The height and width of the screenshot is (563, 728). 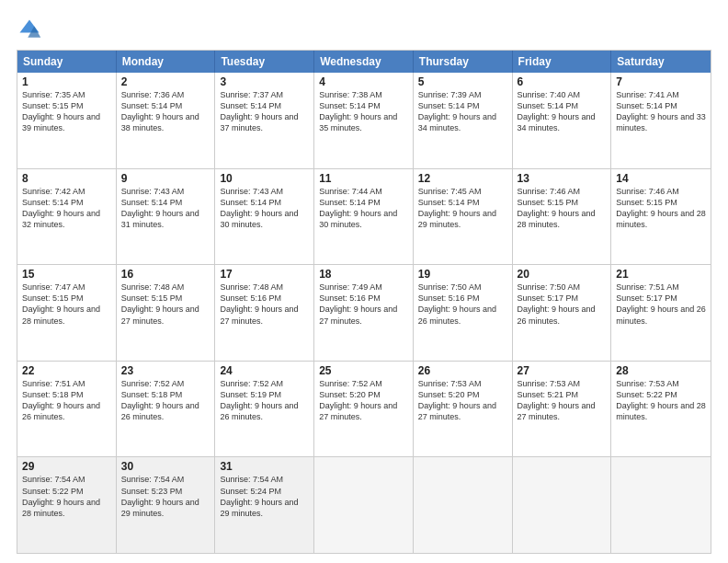 What do you see at coordinates (463, 313) in the screenshot?
I see `calendar-cell: 19 Sunrise: 7:50 AM Sunset: 5:16 PM Dayl…` at bounding box center [463, 313].